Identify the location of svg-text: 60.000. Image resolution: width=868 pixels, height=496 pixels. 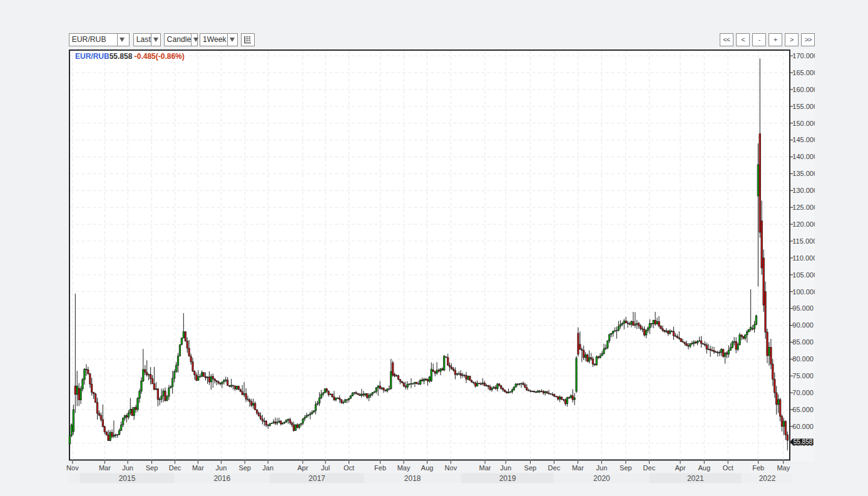
(803, 426).